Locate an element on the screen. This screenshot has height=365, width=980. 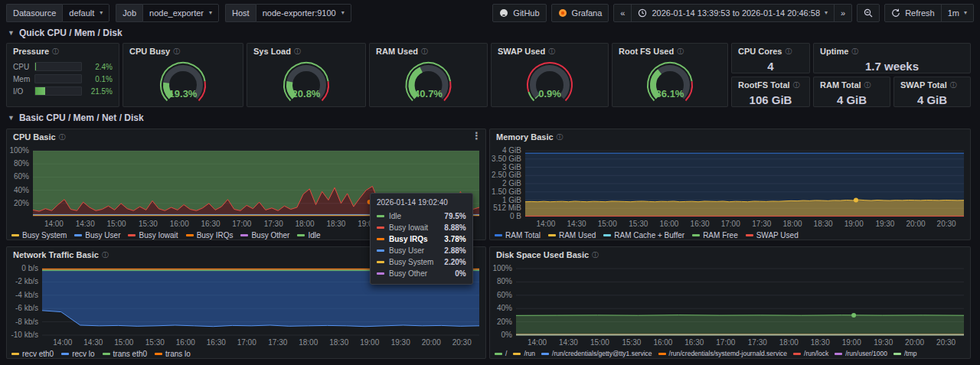
pressure-row: I/O 21.5% is located at coordinates (63, 90).